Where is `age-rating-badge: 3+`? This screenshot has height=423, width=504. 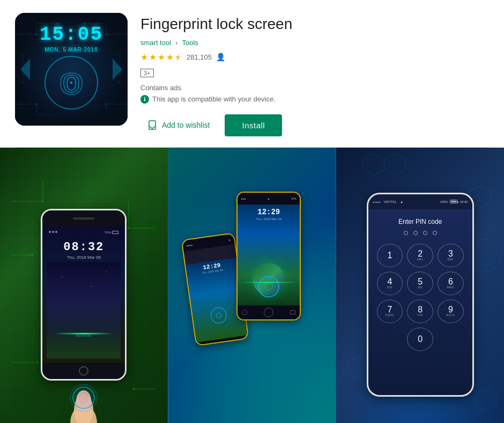
age-rating-badge: 3+ is located at coordinates (147, 73).